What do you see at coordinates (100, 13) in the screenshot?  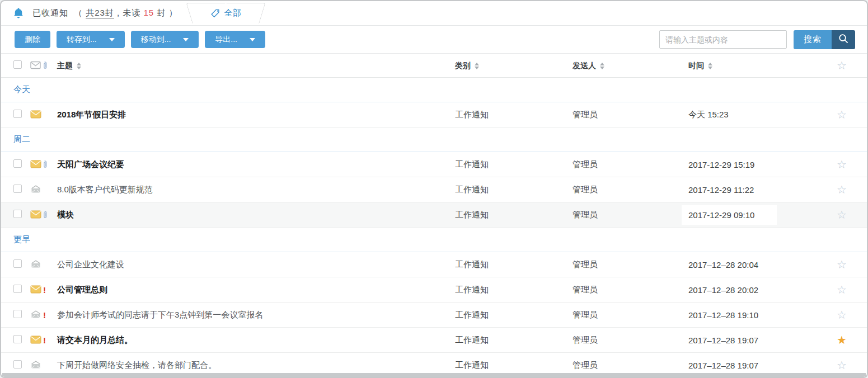 I see `count-total: 共23封` at bounding box center [100, 13].